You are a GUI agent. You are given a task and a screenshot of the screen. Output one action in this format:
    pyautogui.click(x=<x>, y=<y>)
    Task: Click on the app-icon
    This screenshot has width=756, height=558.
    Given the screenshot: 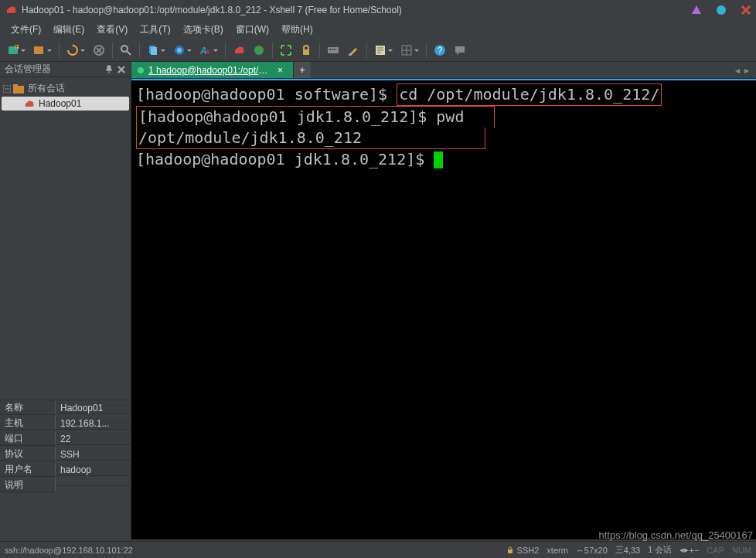 What is the action you would take?
    pyautogui.click(x=11, y=10)
    